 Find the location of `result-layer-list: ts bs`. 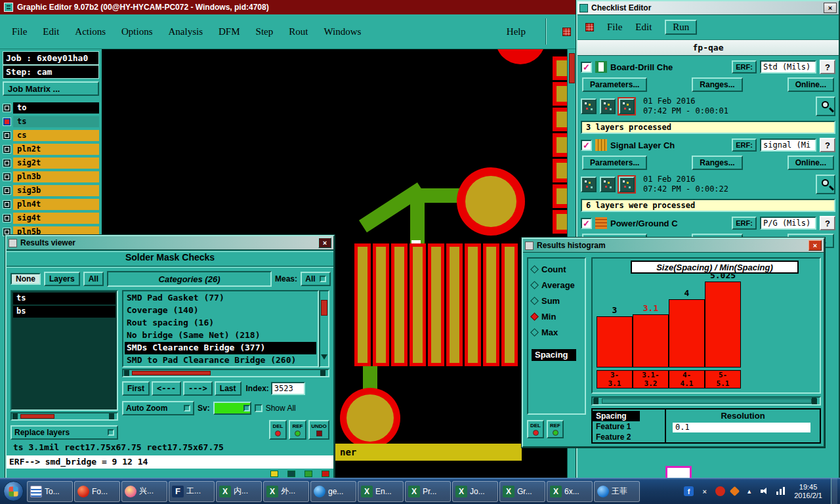

result-layer-list: ts bs is located at coordinates (64, 350).